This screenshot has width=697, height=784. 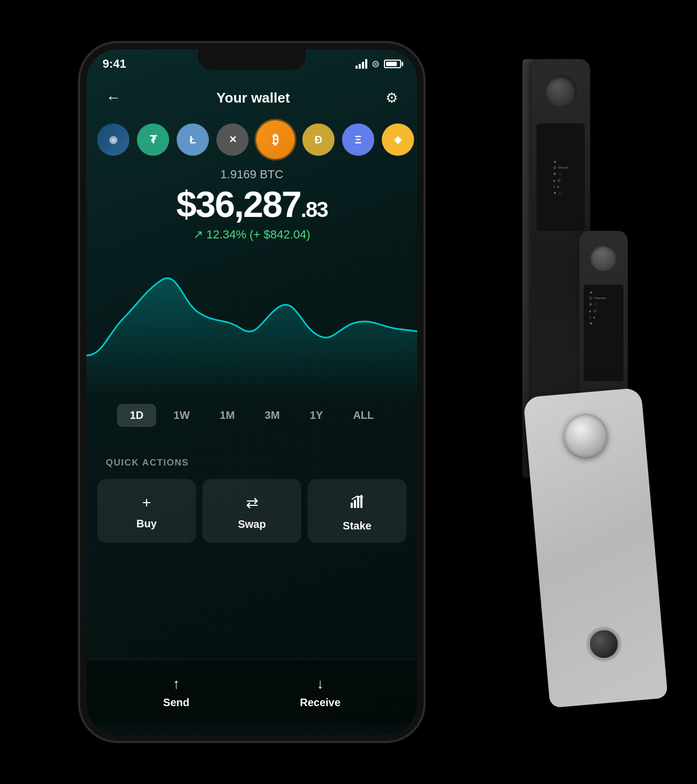 What do you see at coordinates (252, 204) in the screenshot?
I see `fiat-balance: $36,287.83` at bounding box center [252, 204].